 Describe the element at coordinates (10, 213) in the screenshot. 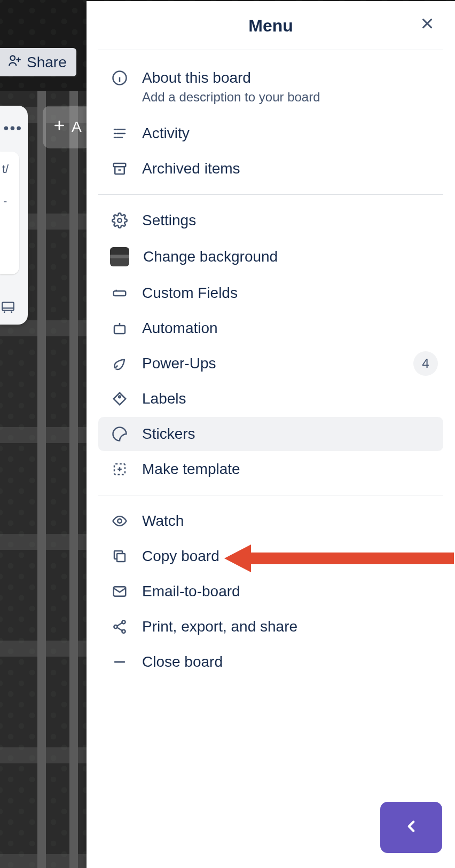

I see `partial-card: t/ -` at that location.